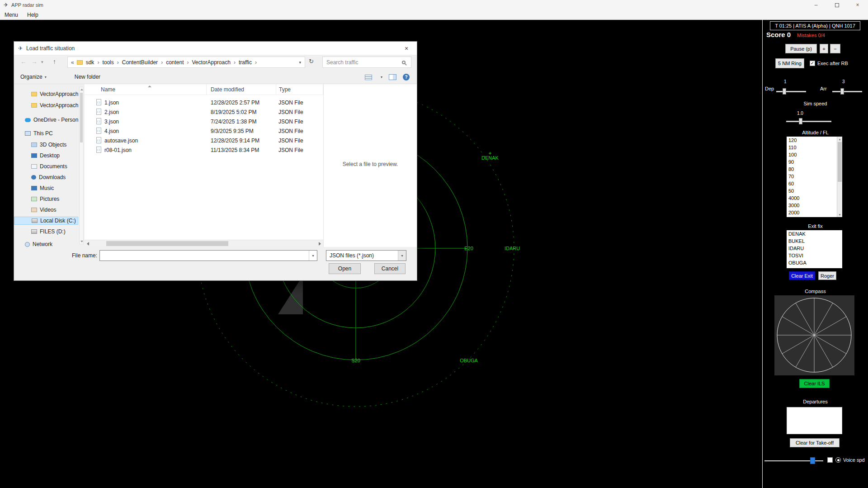  Describe the element at coordinates (300, 62) in the screenshot. I see `breadcrumb-caret-icon: ▾` at that location.